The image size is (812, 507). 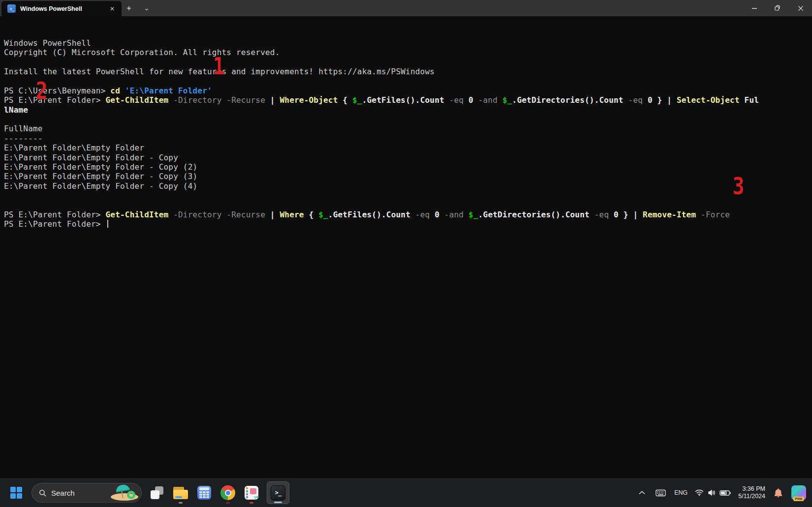 I want to click on tray-chevron-up-icon, so click(x=642, y=493).